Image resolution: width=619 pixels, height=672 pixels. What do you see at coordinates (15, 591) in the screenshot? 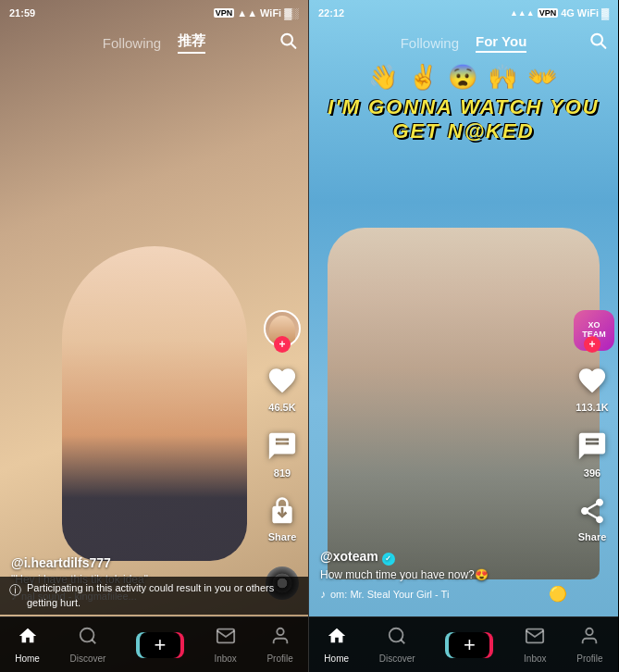
I see `warning-icon-left: ⓘ` at bounding box center [15, 591].